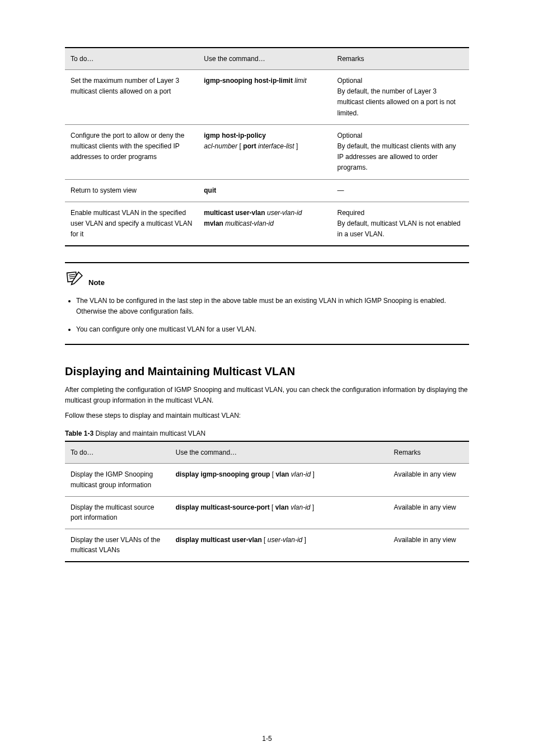 This screenshot has height=756, width=534. Describe the element at coordinates (267, 739) in the screenshot. I see `page-number: 1-5` at that location.